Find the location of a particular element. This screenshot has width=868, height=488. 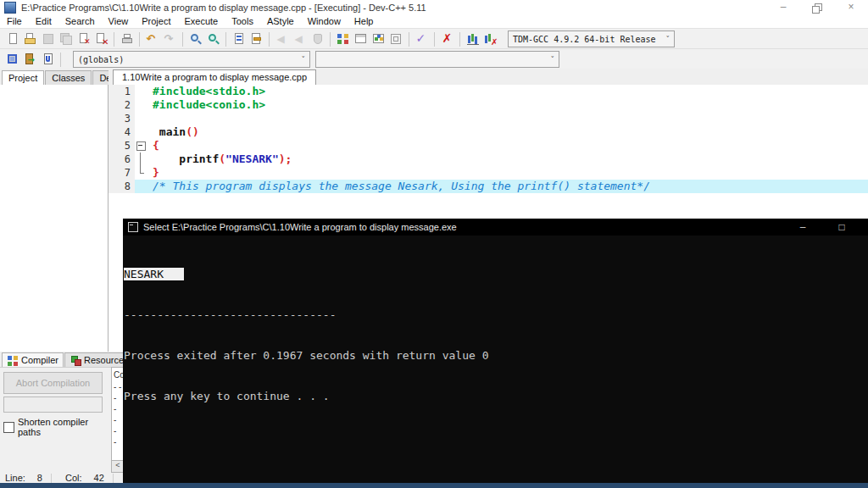

fold-line-marker is located at coordinates (141, 159).